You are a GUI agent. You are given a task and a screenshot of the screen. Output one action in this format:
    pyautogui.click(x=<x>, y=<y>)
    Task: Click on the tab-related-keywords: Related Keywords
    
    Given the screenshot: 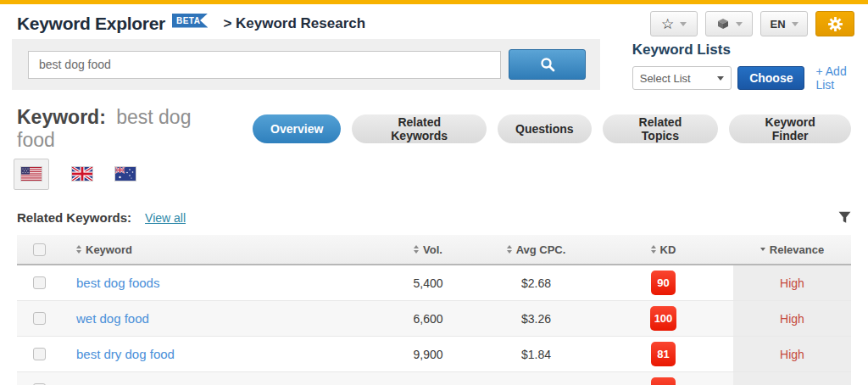 What is the action you would take?
    pyautogui.click(x=419, y=129)
    